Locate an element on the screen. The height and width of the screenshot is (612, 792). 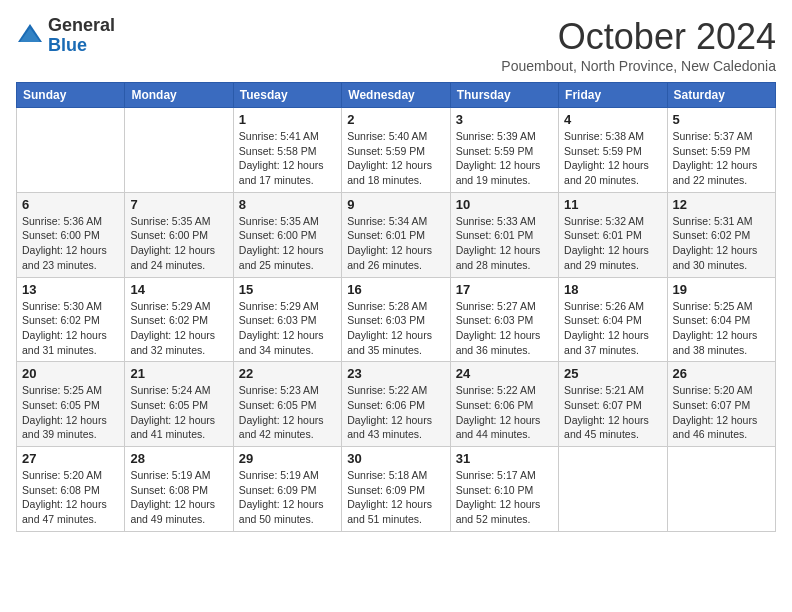
calendar-cell: 31Sunrise: 5:17 AM Sunset: 6:10 PM Dayli… is located at coordinates (504, 490).